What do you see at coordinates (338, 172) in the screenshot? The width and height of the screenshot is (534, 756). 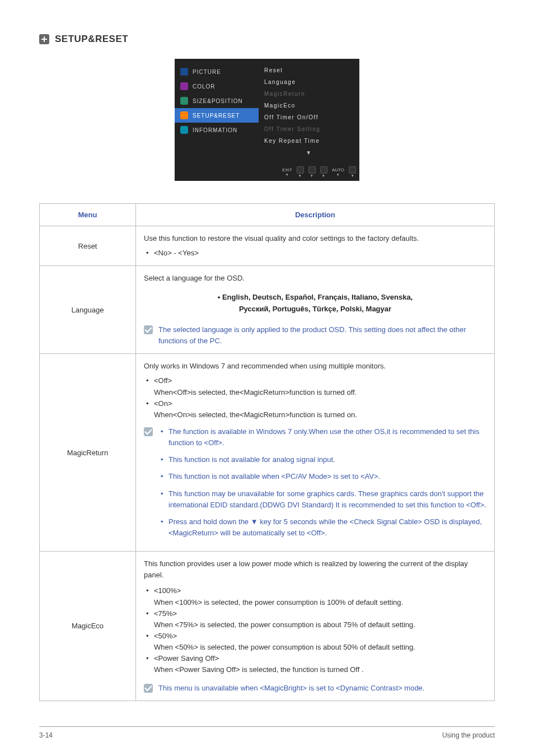 I see `osd-bottom-button: AUTO▾` at bounding box center [338, 172].